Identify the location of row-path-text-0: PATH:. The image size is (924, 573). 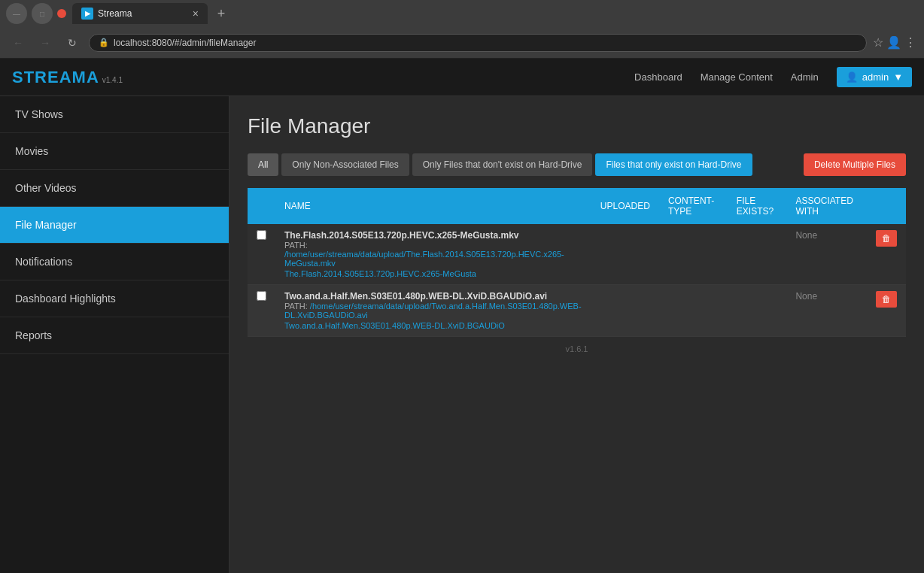
(296, 245).